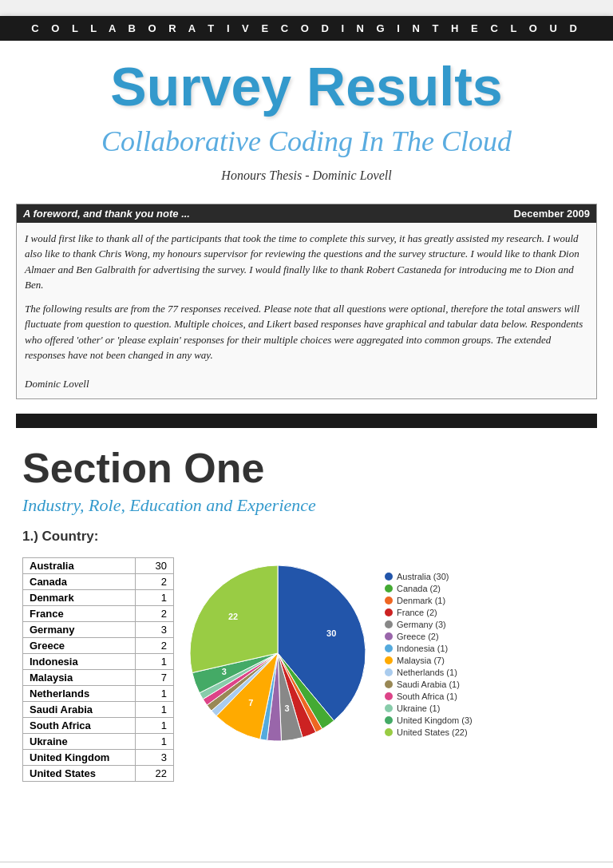 Image resolution: width=613 pixels, height=868 pixels. Describe the element at coordinates (552, 214) in the screenshot. I see `foreword-date: December 2009` at that location.